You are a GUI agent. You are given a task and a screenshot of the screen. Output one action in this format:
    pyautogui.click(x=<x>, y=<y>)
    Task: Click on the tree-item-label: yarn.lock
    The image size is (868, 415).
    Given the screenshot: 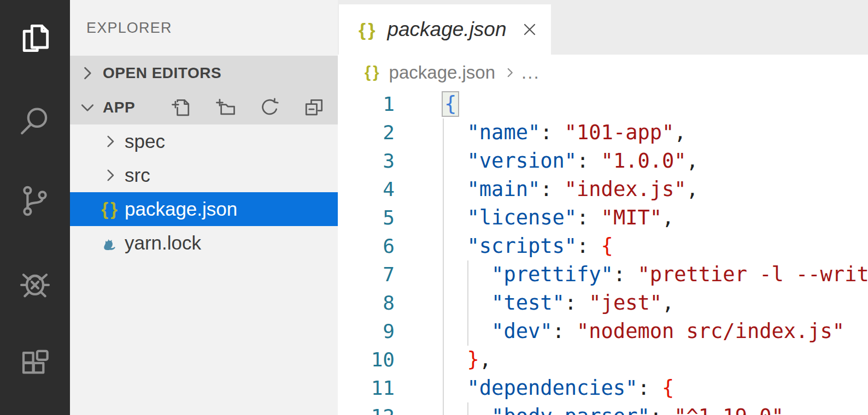 What is the action you would take?
    pyautogui.click(x=163, y=243)
    